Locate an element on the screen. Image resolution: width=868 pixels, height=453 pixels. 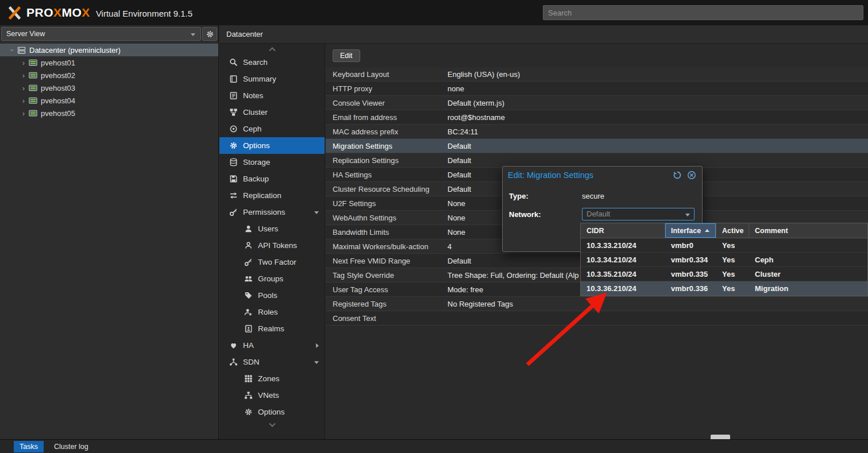
tree-item: pvehost03 is located at coordinates (109, 88).